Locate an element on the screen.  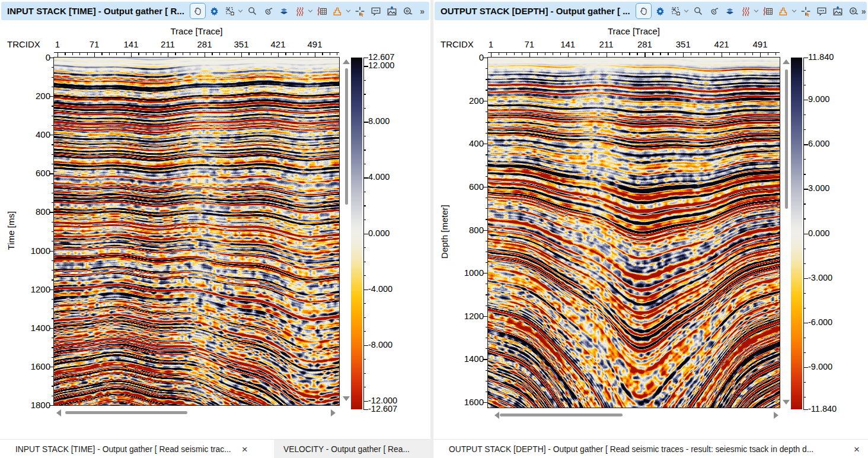
colorbar-label: 8.000 is located at coordinates (379, 121).